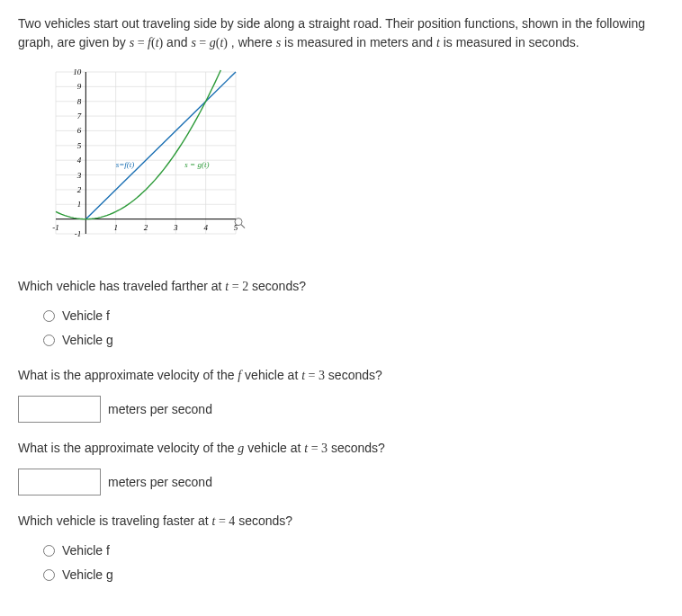  I want to click on q1-radio-group: Vehicle f Vehicle g, so click(354, 328).